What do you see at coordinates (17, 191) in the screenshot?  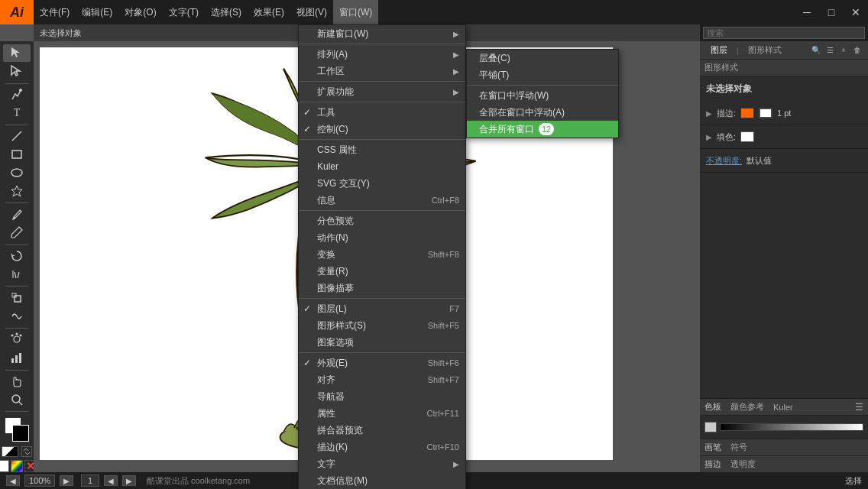 I see `tool-star` at bounding box center [17, 191].